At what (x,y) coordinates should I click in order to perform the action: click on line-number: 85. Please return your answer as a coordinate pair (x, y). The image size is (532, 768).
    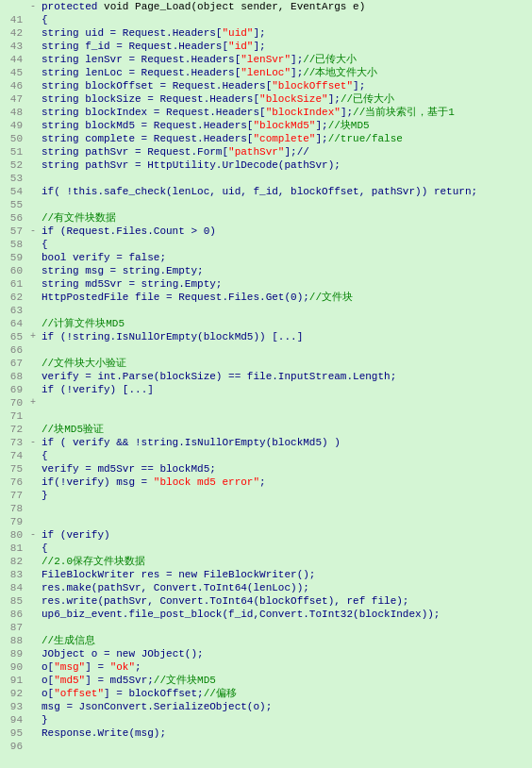
    Looking at the image, I should click on (13, 601).